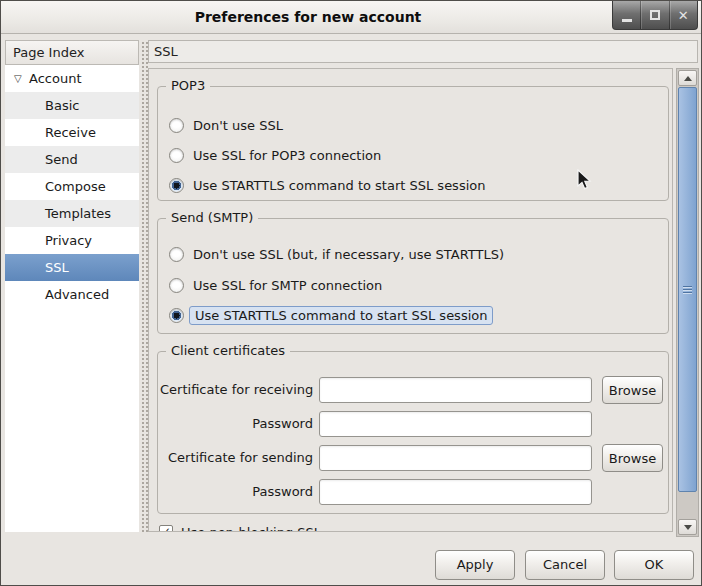 Image resolution: width=702 pixels, height=586 pixels. What do you see at coordinates (72, 240) in the screenshot?
I see `sidebar-item-privacy: Privacy` at bounding box center [72, 240].